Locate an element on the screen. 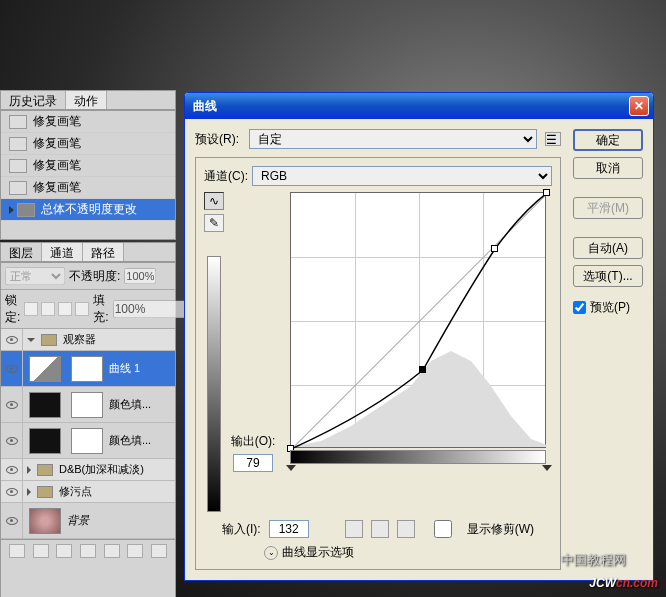 This screenshot has height=597, width=666. layers-top-controls: 正常 不透明度: is located at coordinates (88, 276).